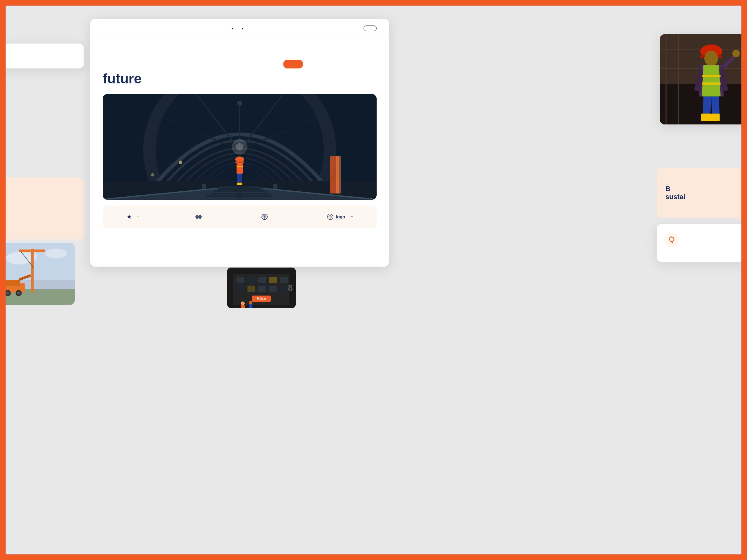 This screenshot has height=560, width=747. I want to click on about-title, so click(240, 254).